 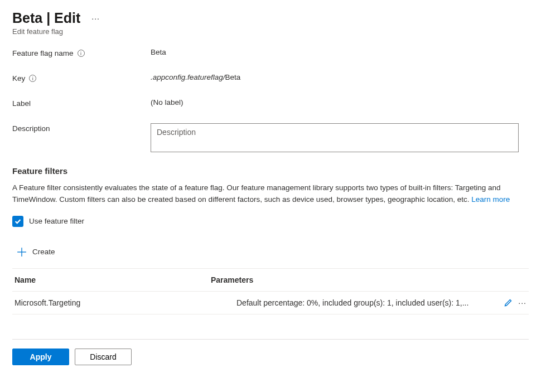 I want to click on key-value: Beta, so click(x=233, y=77).